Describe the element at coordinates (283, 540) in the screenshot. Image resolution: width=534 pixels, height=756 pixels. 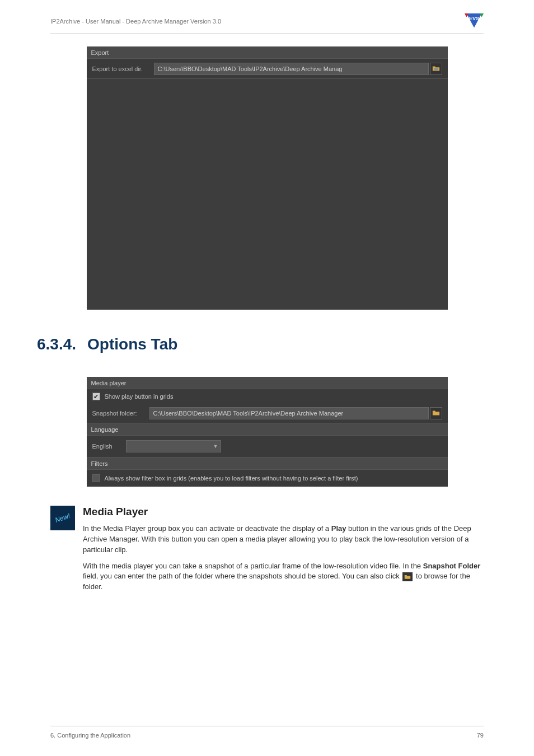
I see `media-player-paragraph-1: In the Media Player group box you can ac…` at that location.